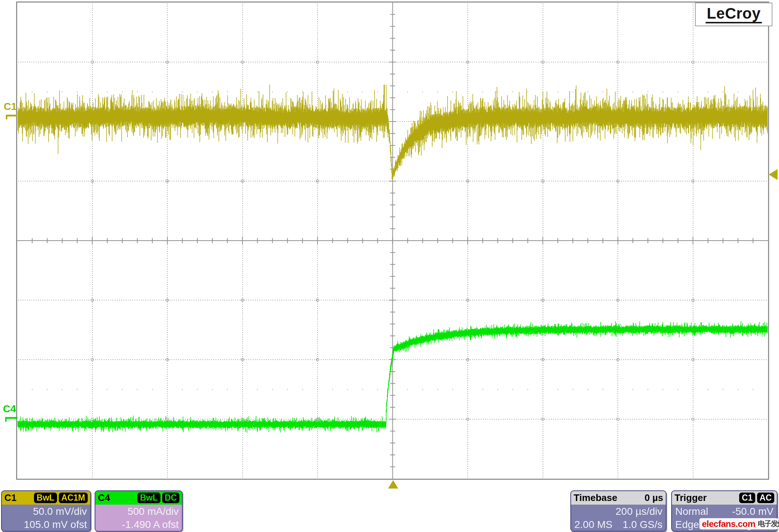 The width and height of the screenshot is (779, 532). What do you see at coordinates (46, 511) in the screenshot?
I see `channel-c1-descriptor-box: C1 BwL AC1M 50.0 mV/div 105.0 mV ofst` at bounding box center [46, 511].